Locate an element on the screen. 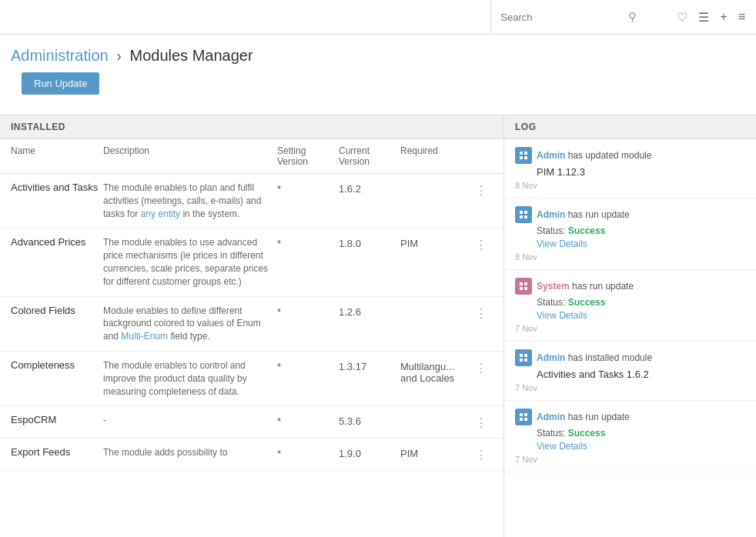 Image resolution: width=756 pixels, height=537 pixels. module-current-version: 5.3.6 is located at coordinates (370, 420).